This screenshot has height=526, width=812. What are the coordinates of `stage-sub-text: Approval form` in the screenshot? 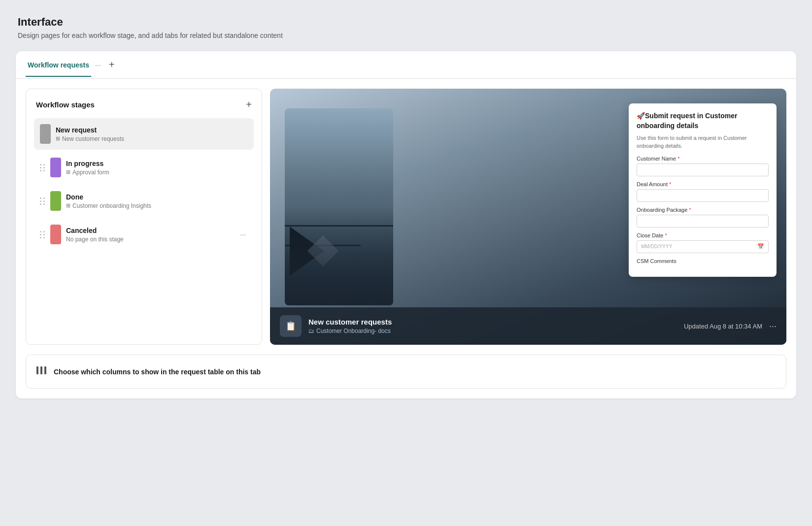 It's located at (91, 172).